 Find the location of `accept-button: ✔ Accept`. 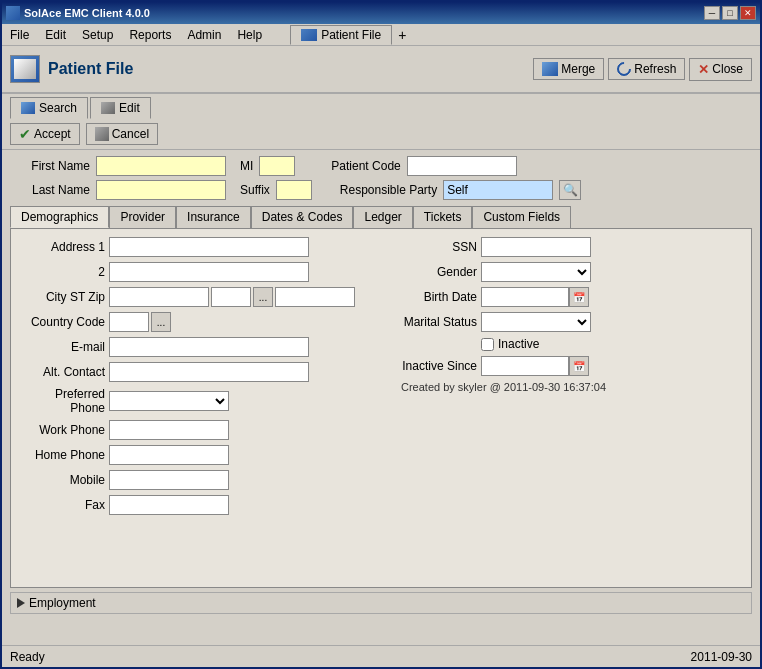

accept-button: ✔ Accept is located at coordinates (45, 134).